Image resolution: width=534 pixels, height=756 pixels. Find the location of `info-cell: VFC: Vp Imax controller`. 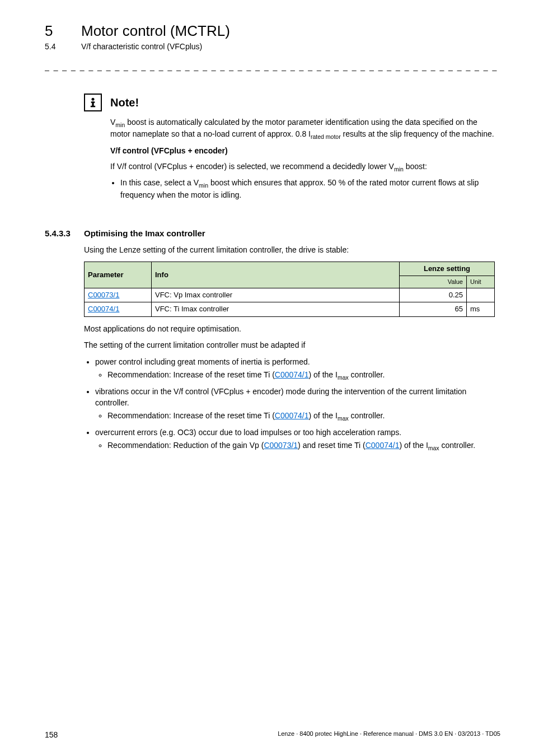

info-cell: VFC: Vp Imax controller is located at coordinates (275, 296).